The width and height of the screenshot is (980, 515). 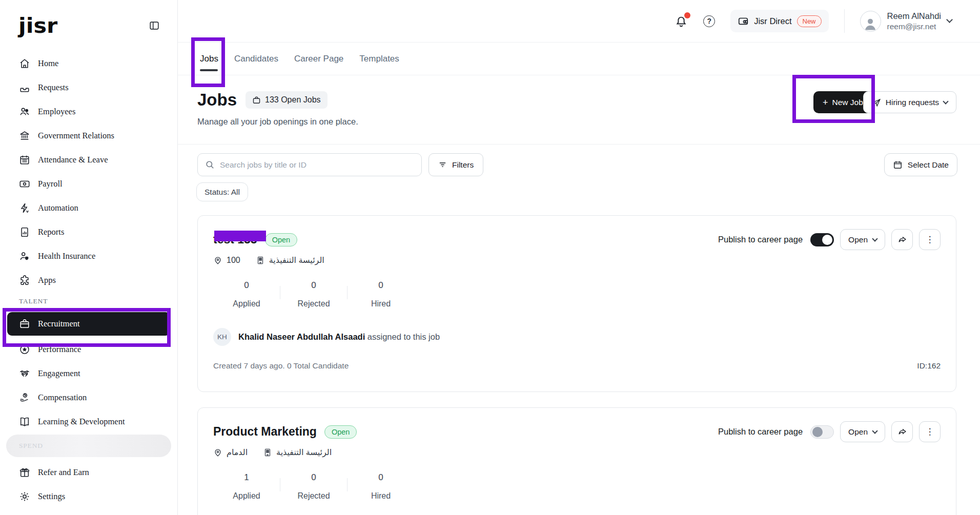 I want to click on job-title: Product Marketing, so click(x=265, y=431).